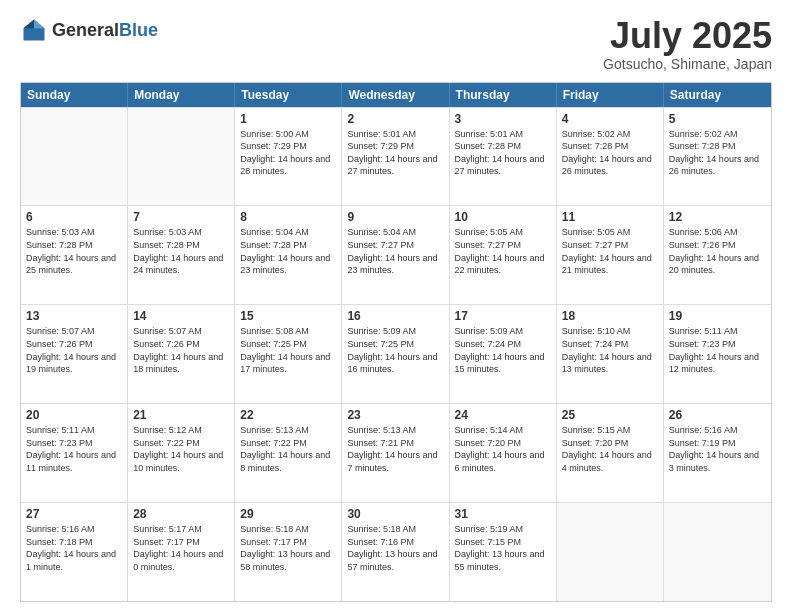 This screenshot has height=612, width=792. Describe the element at coordinates (395, 415) in the screenshot. I see `day-number: 23` at that location.